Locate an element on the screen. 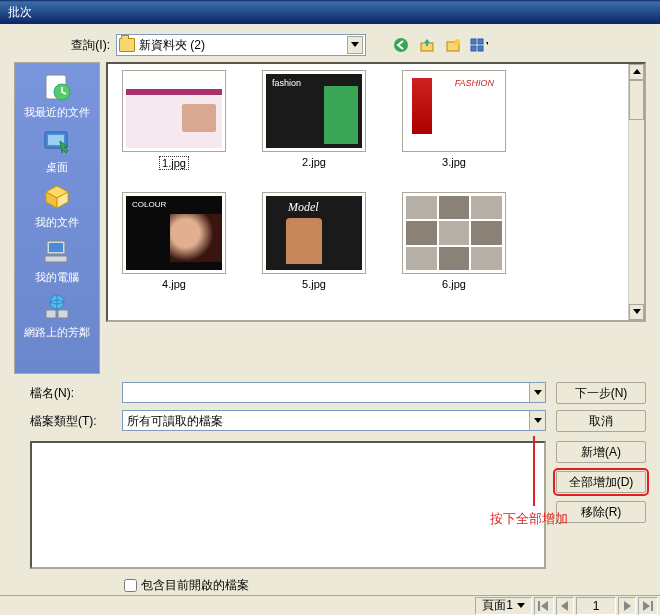 The height and width of the screenshot is (615, 660). place-mydocs: 我的文件 is located at coordinates (57, 206).